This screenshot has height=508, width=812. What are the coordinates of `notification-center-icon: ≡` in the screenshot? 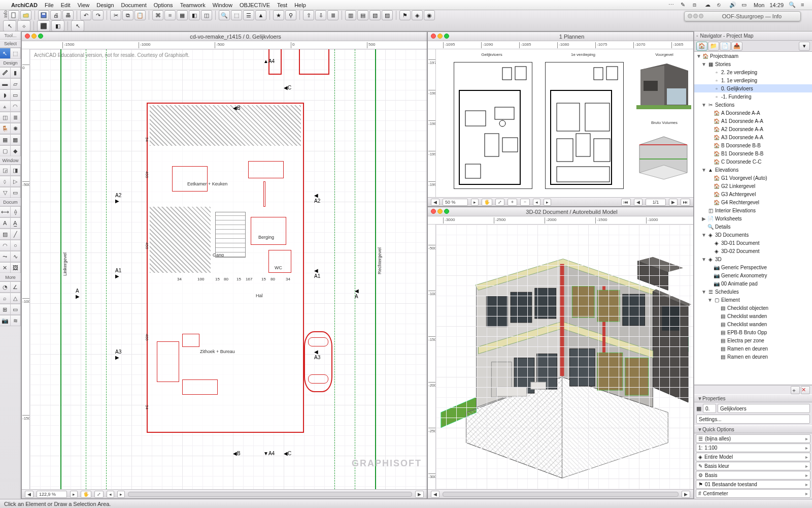 It's located at (804, 5).